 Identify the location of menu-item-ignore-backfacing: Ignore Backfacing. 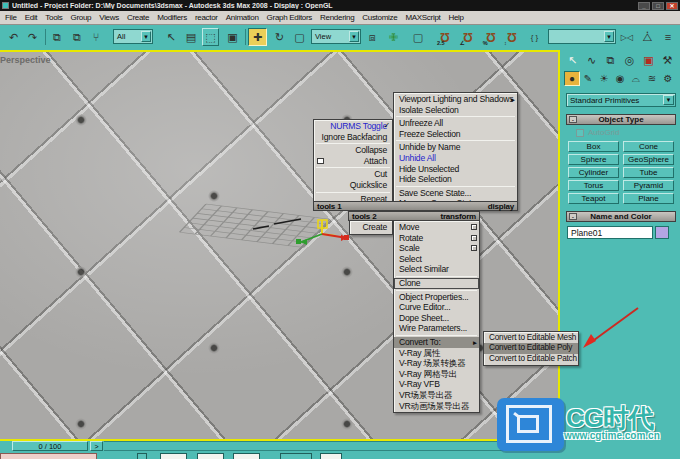
(353, 138).